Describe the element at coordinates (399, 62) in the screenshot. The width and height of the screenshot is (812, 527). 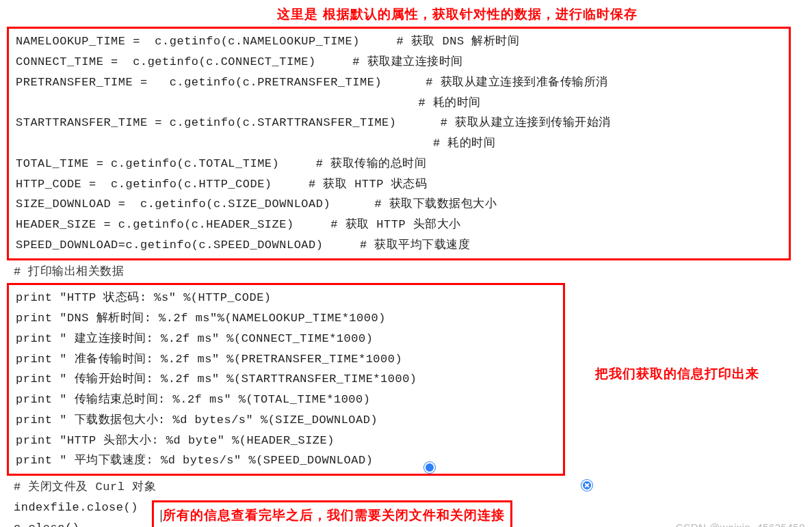
I see `code-line: CONNECT_TIME = c.getinfo(c.CONNECT_TIME)…` at that location.